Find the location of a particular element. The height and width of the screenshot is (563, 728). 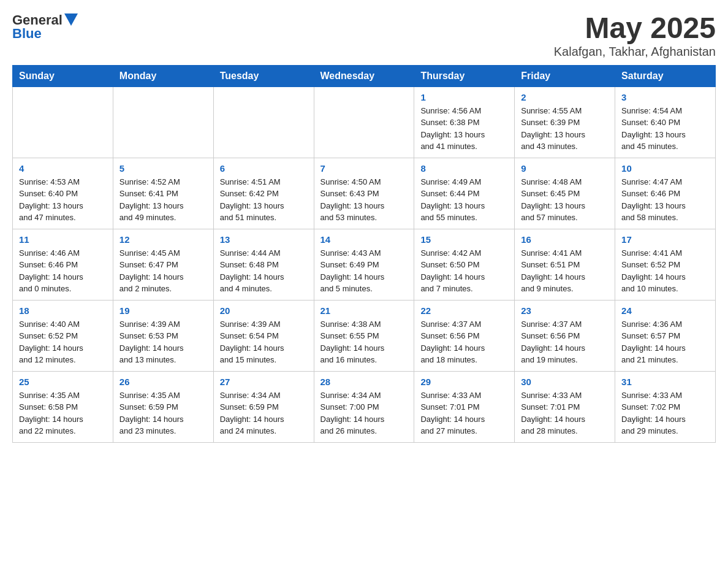

calendar-cell: 25Sunrise: 4:35 AM Sunset: 6:58 PM Dayli… is located at coordinates (63, 407).